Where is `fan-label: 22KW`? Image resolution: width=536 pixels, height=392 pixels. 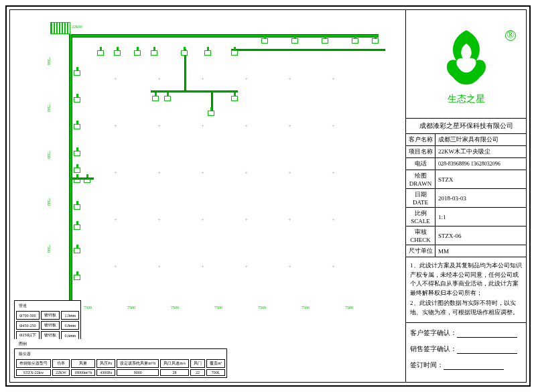 fan-label: 22KW is located at coordinates (77, 27).